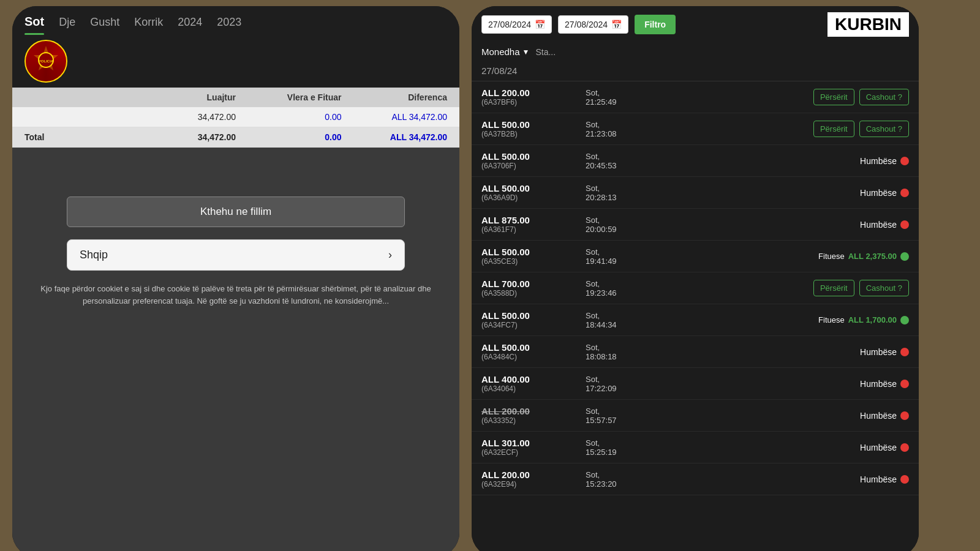 Image resolution: width=980 pixels, height=551 pixels. What do you see at coordinates (184, 117) in the screenshot?
I see `row1-luajtur: 34,472.00` at bounding box center [184, 117].